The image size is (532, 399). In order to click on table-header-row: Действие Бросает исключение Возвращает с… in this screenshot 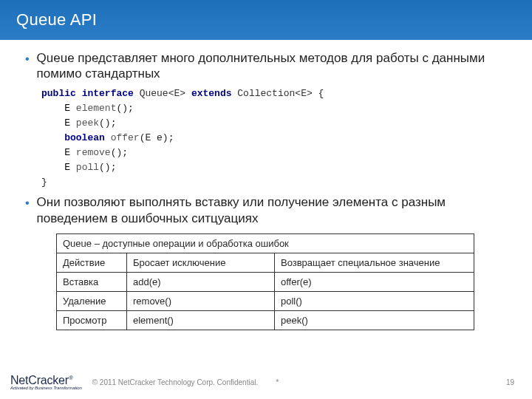, I will do `click(266, 262)`.